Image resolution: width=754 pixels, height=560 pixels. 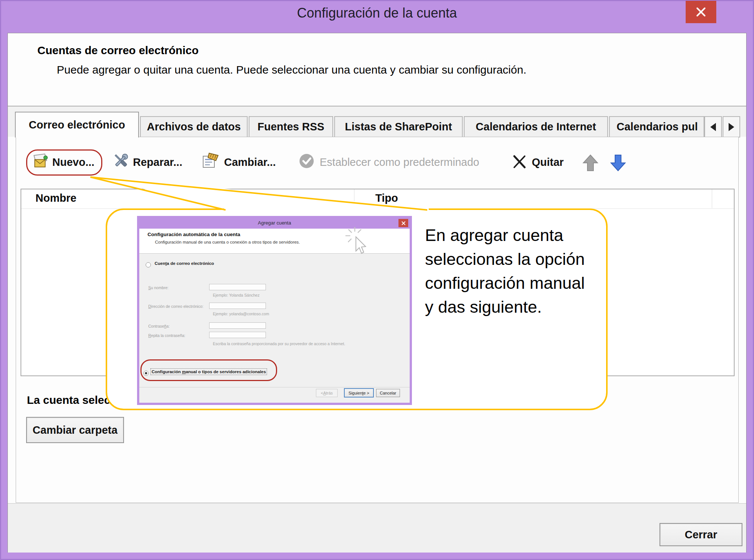 I want to click on repair-icon, so click(x=121, y=161).